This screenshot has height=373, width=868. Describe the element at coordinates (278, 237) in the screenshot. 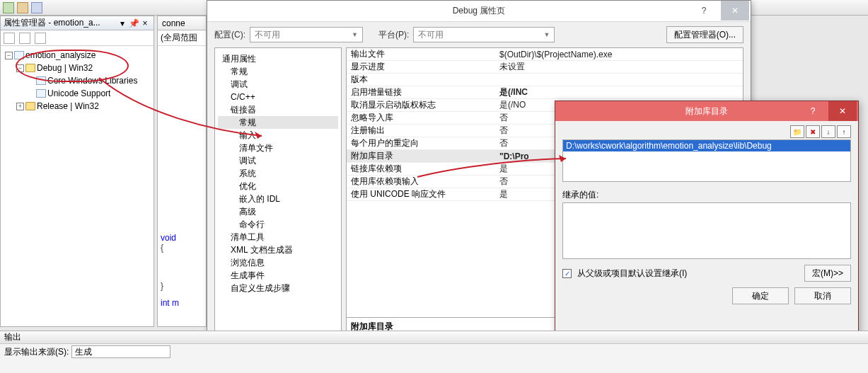

I see `cat-manifest-tool: 清单工具` at that location.